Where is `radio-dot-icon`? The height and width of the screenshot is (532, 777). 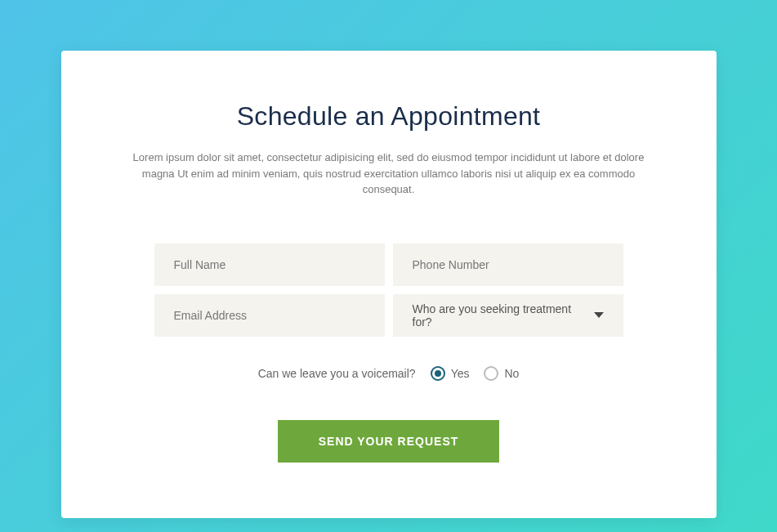 radio-dot-icon is located at coordinates (438, 373).